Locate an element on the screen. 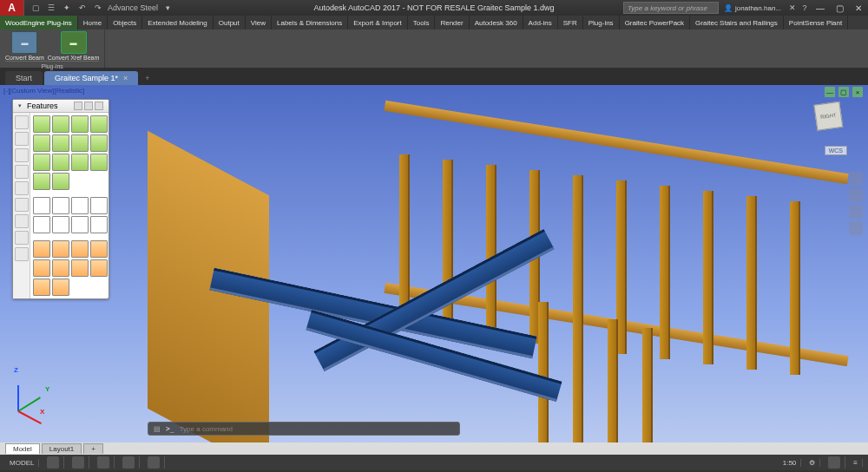  vp-minimize-icon: — is located at coordinates (830, 92).